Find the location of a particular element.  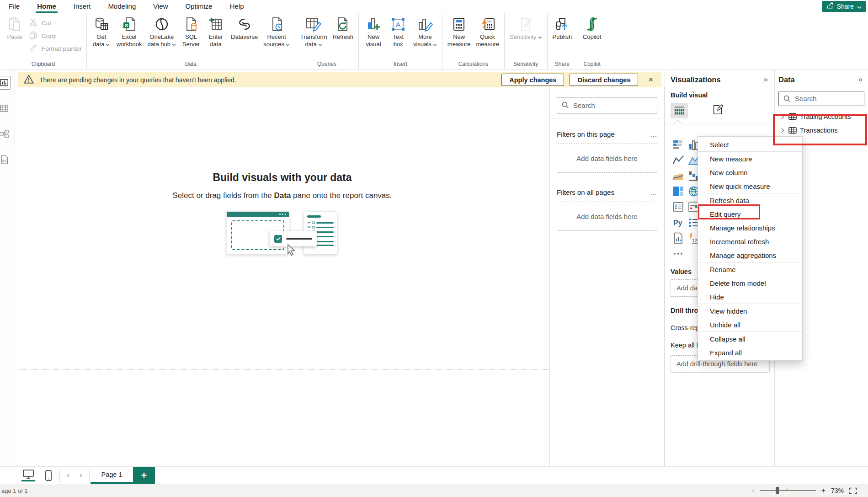

excel-workbook-button: Excelworkbook is located at coordinates (129, 31).